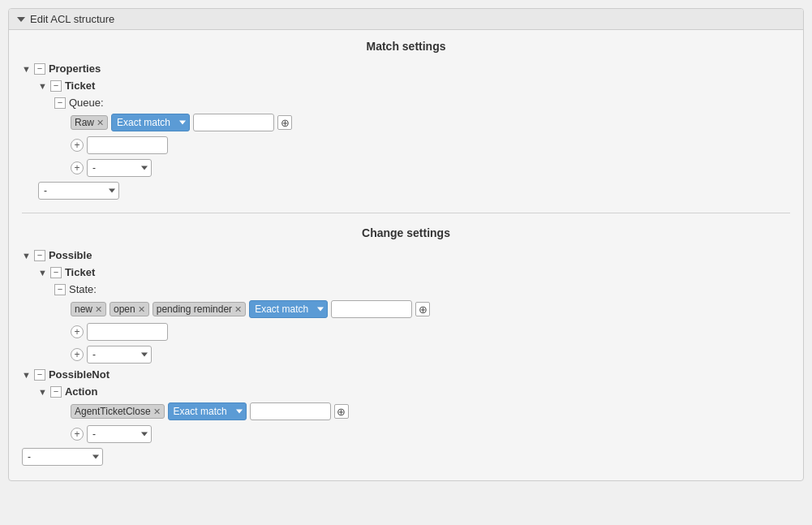  I want to click on state-open-remove: ✕, so click(141, 310).